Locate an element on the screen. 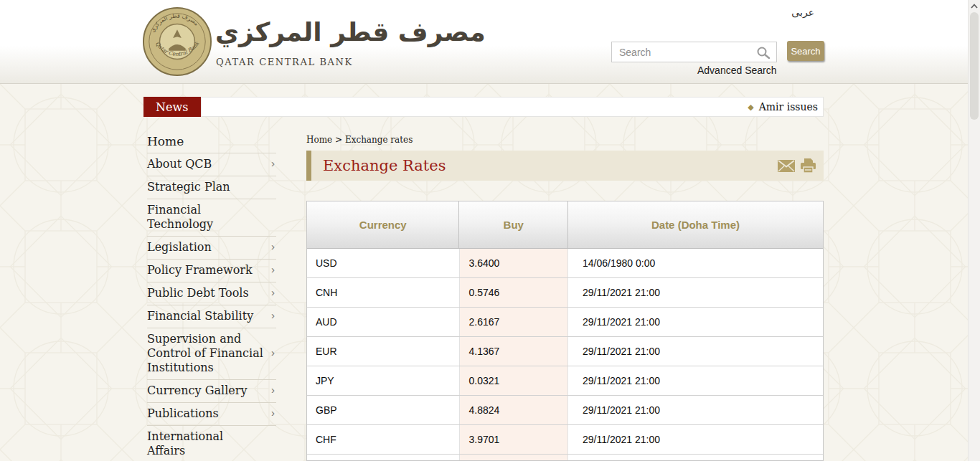  page-title: Exchange Rates is located at coordinates (385, 166).